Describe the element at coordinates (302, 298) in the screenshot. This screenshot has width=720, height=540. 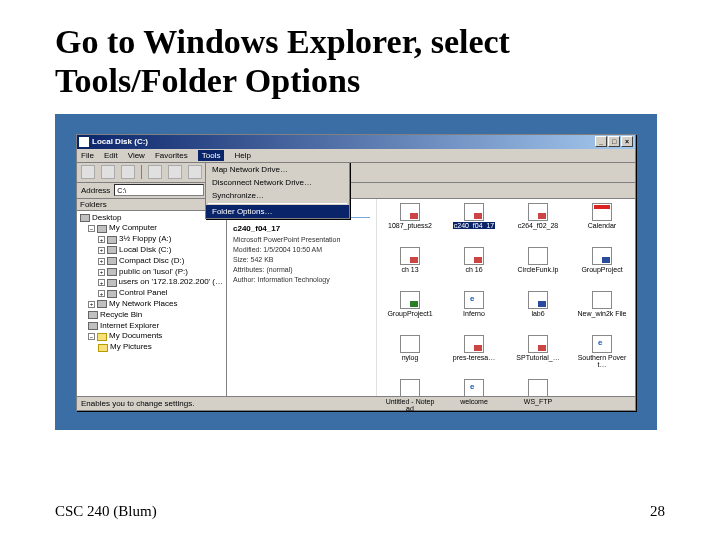
I see `info-panel: Local Disk (C:) c240_f04_17 Microsoft Po…` at that location.